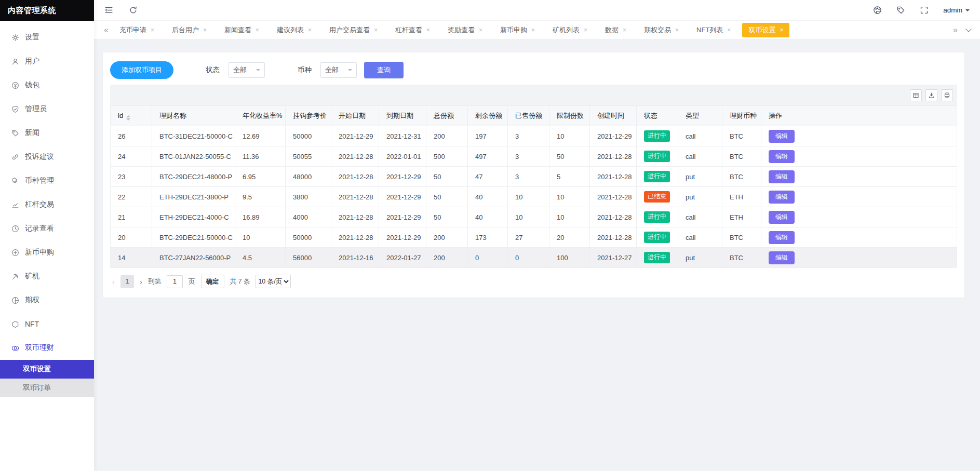 Image resolution: width=980 pixels, height=471 pixels. Describe the element at coordinates (174, 281) in the screenshot. I see `goto-page-input` at that location.